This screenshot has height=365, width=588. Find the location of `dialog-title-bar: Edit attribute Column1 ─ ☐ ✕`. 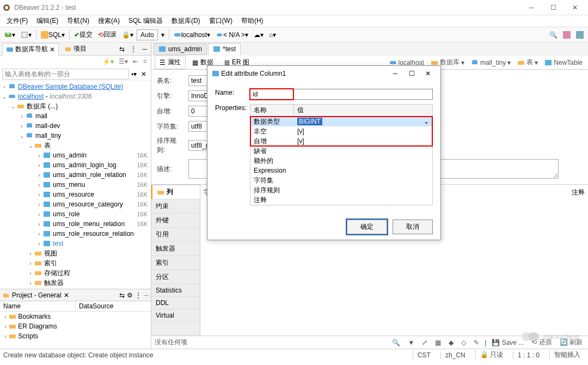

dialog-title-bar: Edit attribute Column1 ─ ☐ ✕ is located at coordinates (324, 74).